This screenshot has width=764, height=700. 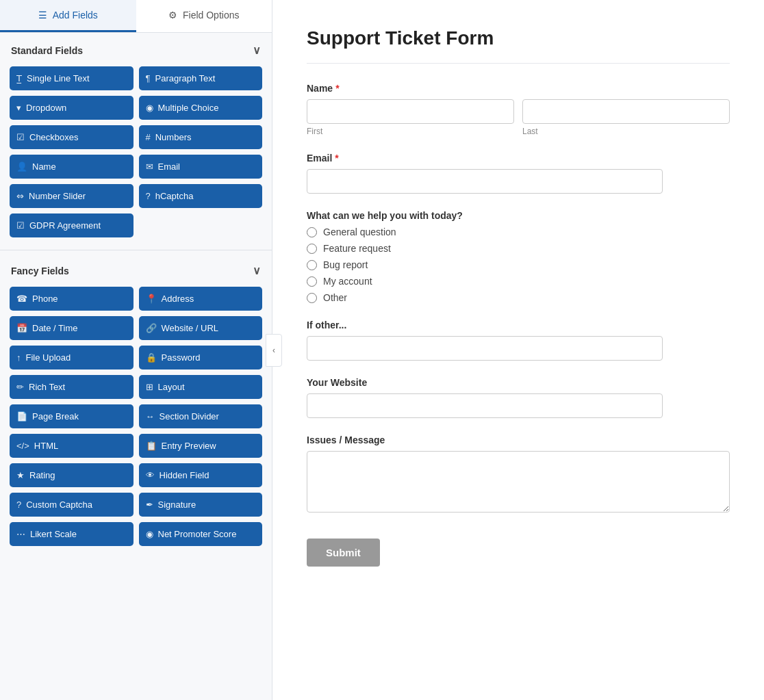 I want to click on name-required-marker: *, so click(x=337, y=88).